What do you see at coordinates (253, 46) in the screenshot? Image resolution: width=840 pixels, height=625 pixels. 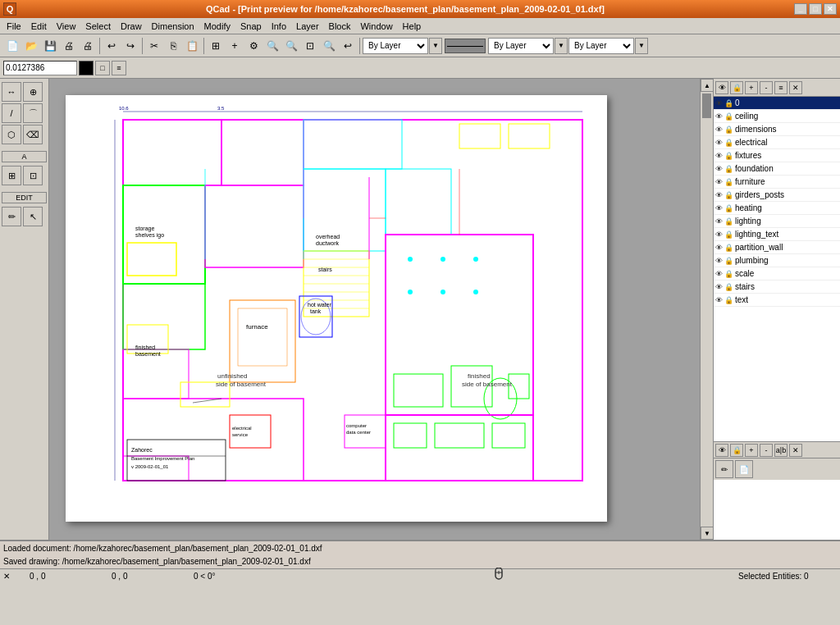 I see `snap-button: ⚙` at bounding box center [253, 46].